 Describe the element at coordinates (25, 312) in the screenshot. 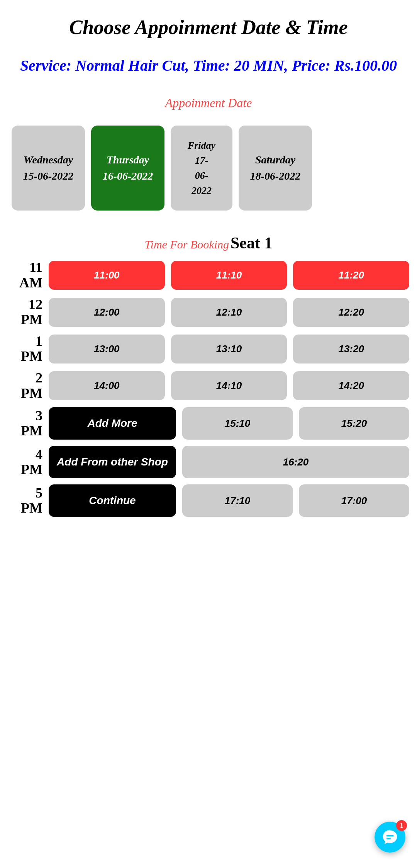

I see `hour-label-12pm: 12PM` at that location.